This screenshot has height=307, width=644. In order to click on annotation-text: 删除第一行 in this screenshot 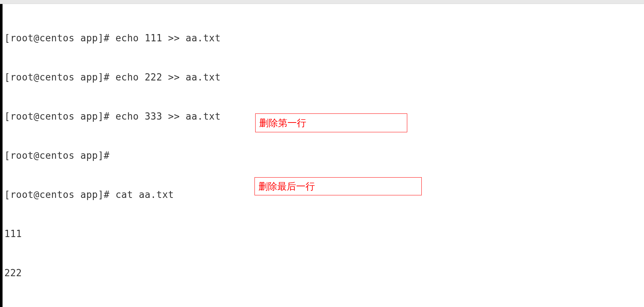, I will do `click(283, 123)`.